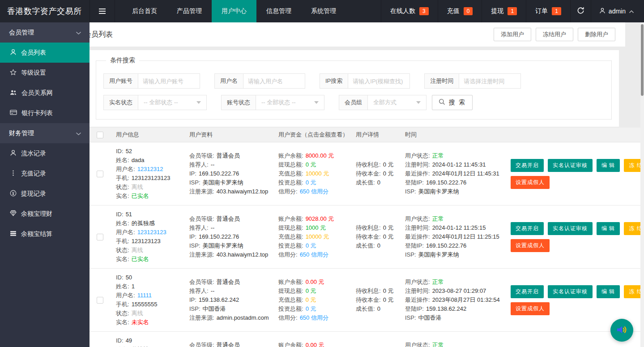 The image size is (644, 347). What do you see at coordinates (512, 34) in the screenshot?
I see `add-user-button: 添加用户` at bounding box center [512, 34].